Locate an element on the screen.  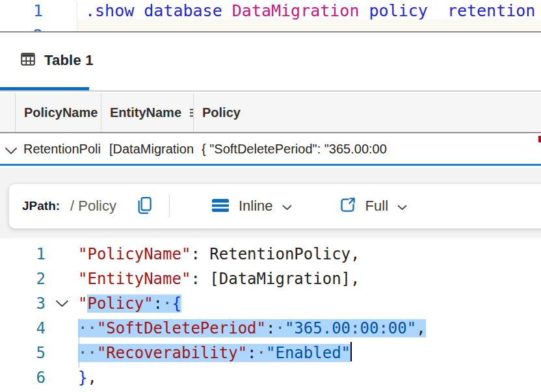
json-code-text: }, is located at coordinates (87, 378).